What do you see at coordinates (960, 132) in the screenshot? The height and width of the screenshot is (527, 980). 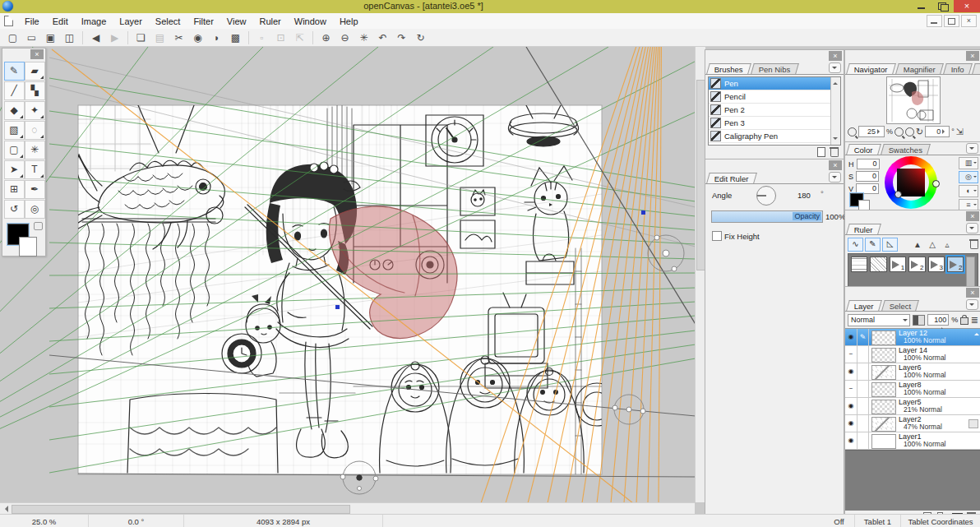 I see `fit-window-icon: ⇲` at bounding box center [960, 132].